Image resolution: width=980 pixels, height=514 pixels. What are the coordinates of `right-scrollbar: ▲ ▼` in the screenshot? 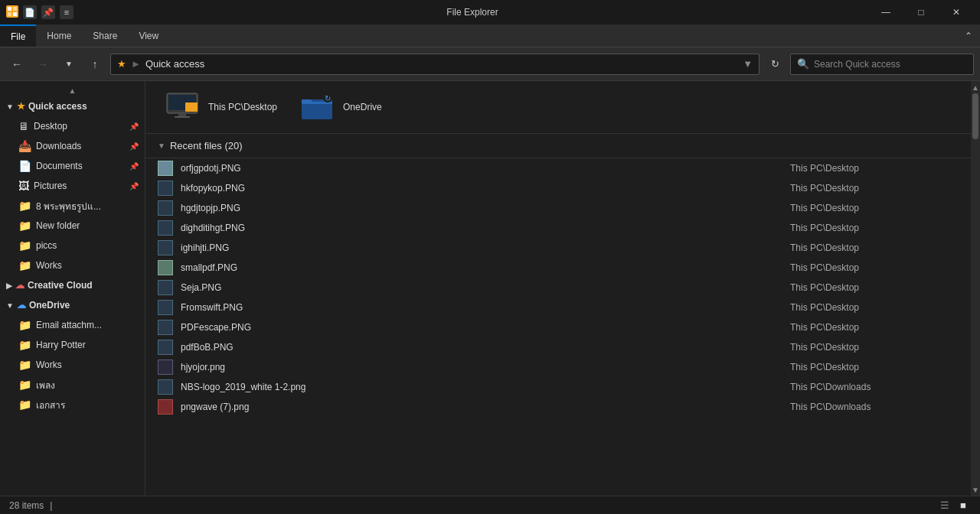 It's located at (975, 288).